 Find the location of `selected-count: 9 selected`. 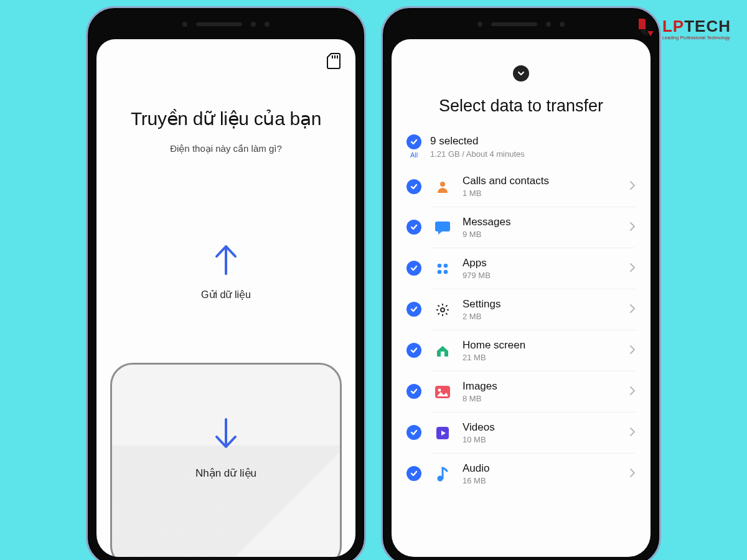

selected-count: 9 selected is located at coordinates (477, 141).